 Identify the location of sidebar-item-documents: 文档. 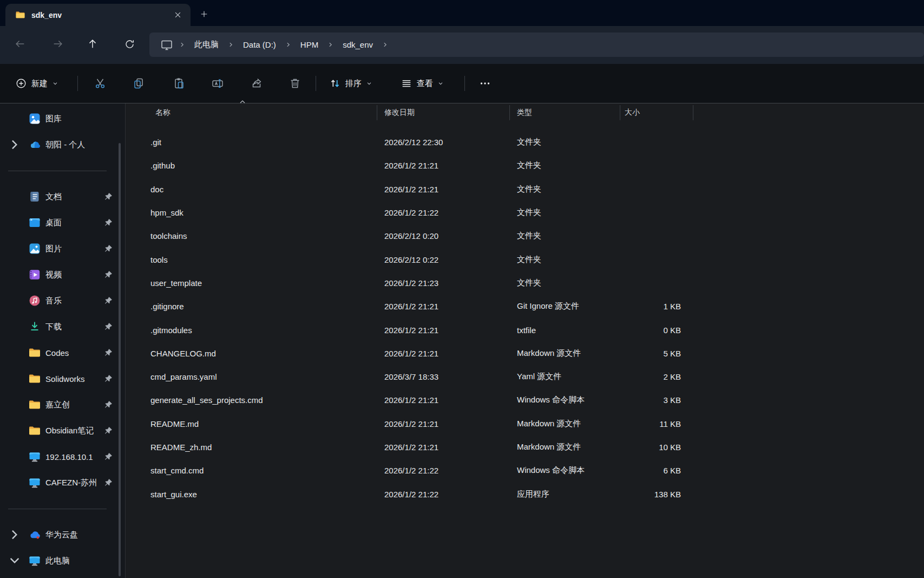
(63, 197).